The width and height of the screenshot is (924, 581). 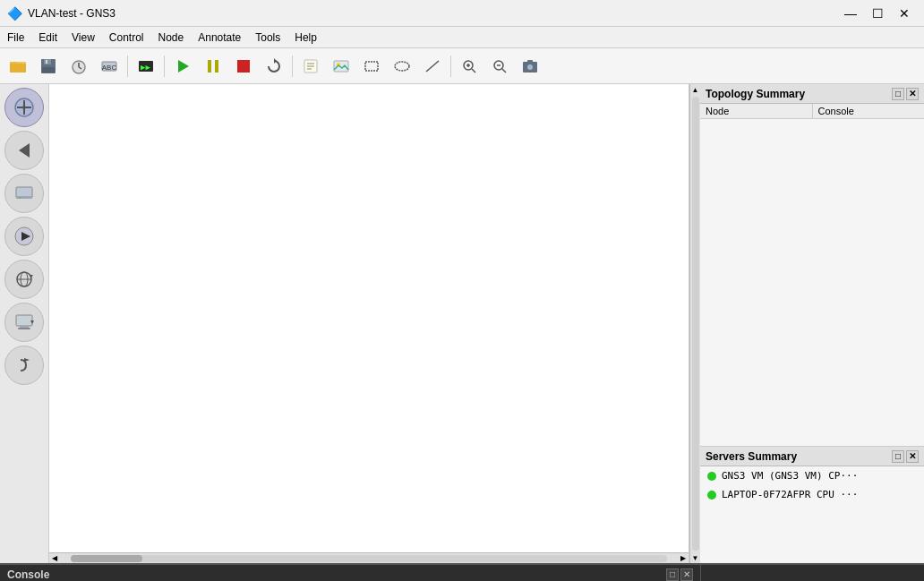 What do you see at coordinates (268, 38) in the screenshot?
I see `menu-tools: Tools` at bounding box center [268, 38].